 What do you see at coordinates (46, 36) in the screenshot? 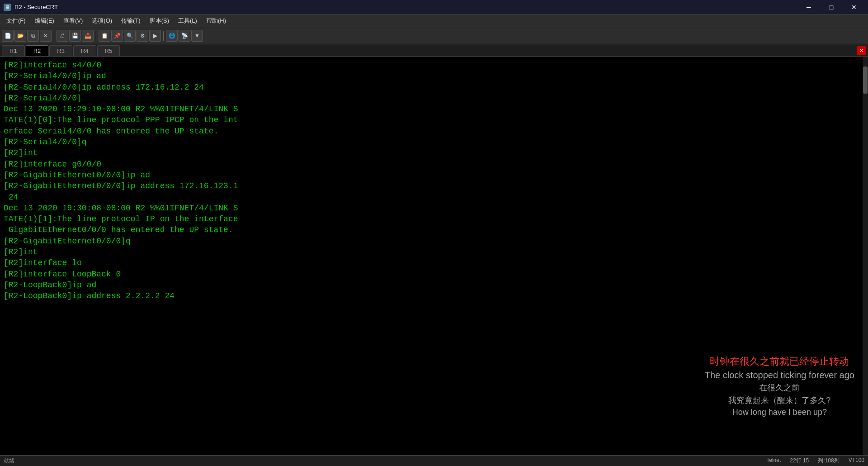
I see `toolbar-close: ✕` at bounding box center [46, 36].